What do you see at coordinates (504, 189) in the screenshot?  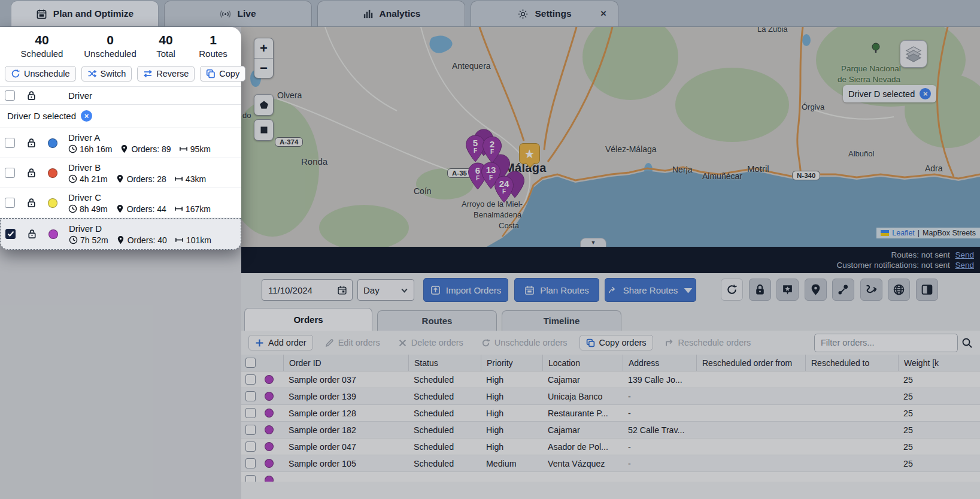 I see `cluster-pin: 24 F` at bounding box center [504, 189].